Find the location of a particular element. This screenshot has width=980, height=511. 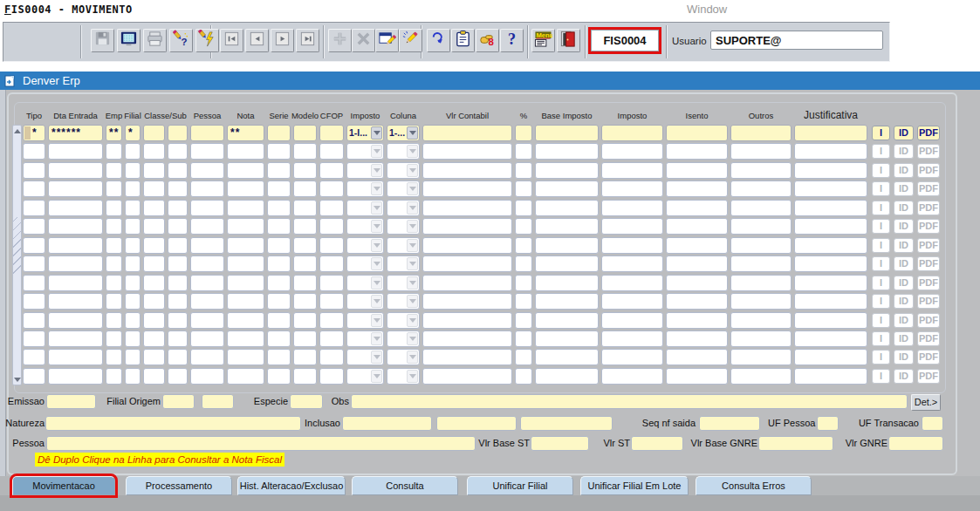

especie-field is located at coordinates (306, 401).